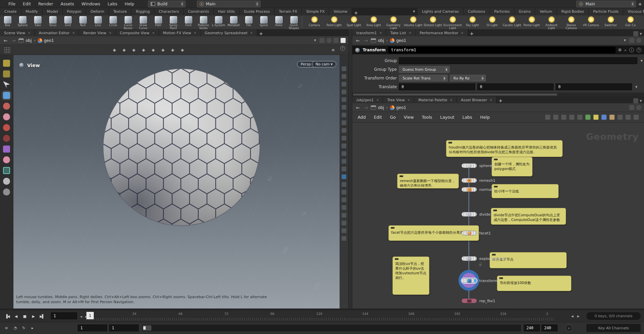 Image resolution: width=644 pixels, height=334 pixels. Describe the element at coordinates (163, 50) in the screenshot. I see `render-disable-icon: ◈` at that location.